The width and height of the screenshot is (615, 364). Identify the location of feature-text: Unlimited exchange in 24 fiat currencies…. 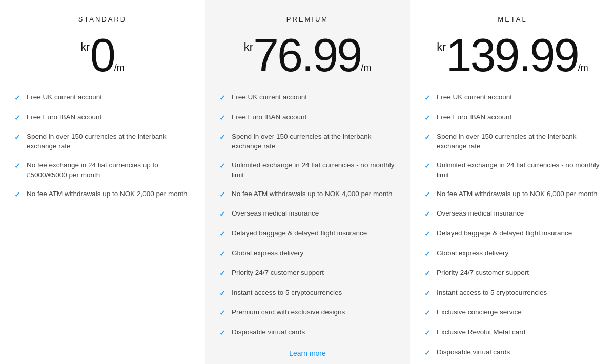
(519, 170).